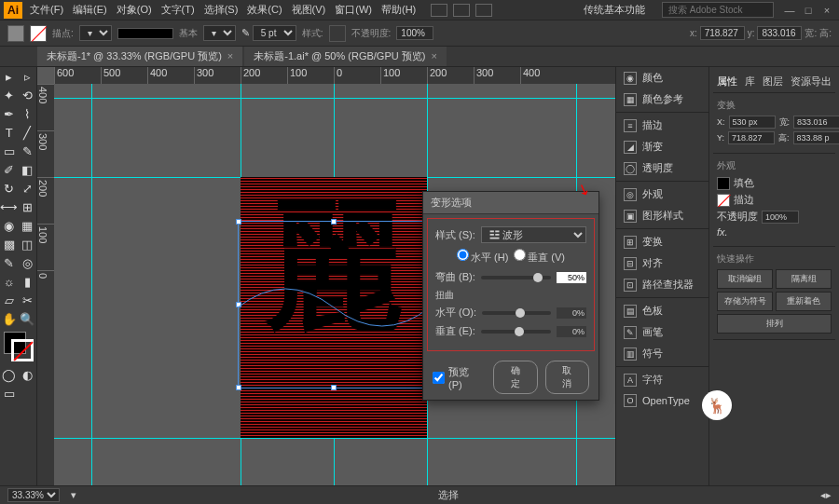 The image size is (839, 504). Describe the element at coordinates (662, 168) in the screenshot. I see `panel-transparency: ◯透明度` at that location.